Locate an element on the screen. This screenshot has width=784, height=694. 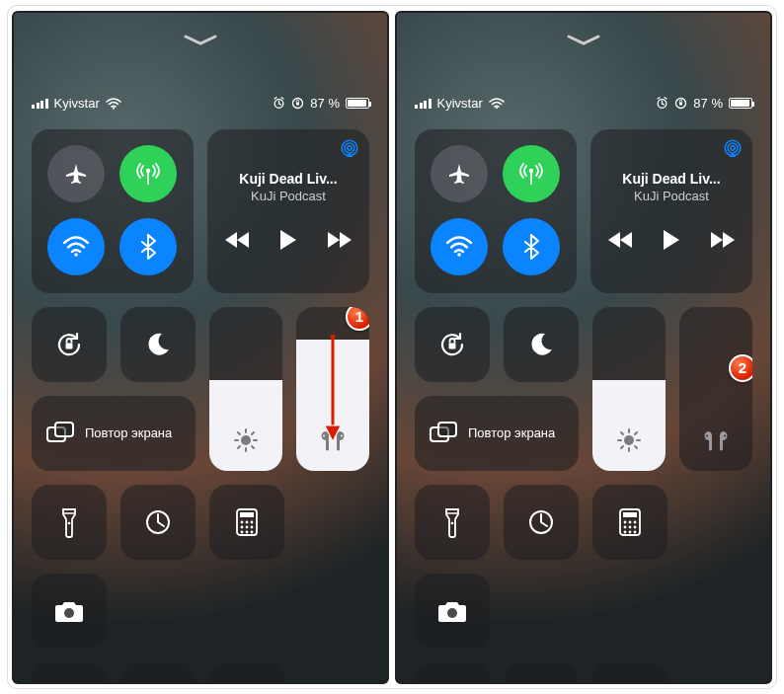
volume-slider: 1 is located at coordinates (333, 389).